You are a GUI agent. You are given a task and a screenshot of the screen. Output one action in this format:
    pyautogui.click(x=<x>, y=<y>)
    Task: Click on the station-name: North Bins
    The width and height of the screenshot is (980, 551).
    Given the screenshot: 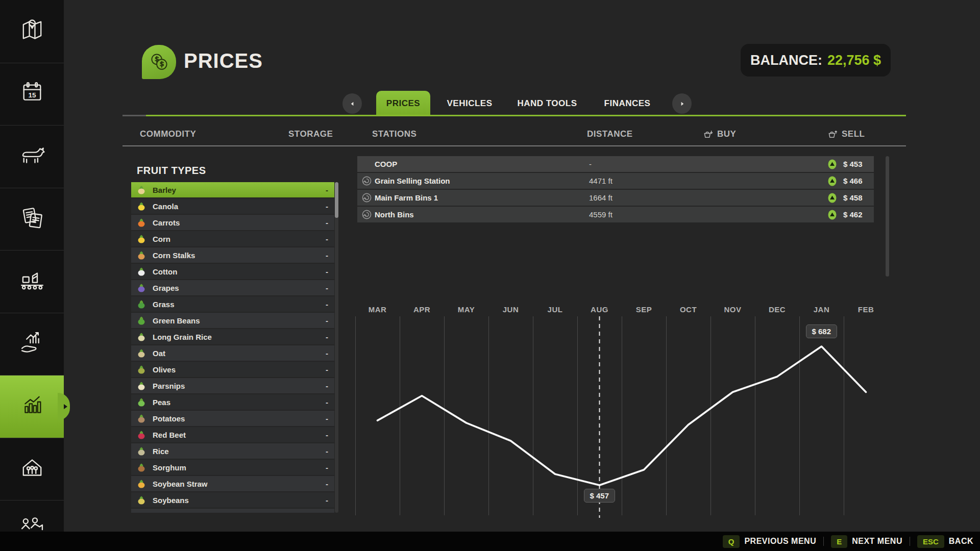 What is the action you would take?
    pyautogui.click(x=394, y=214)
    